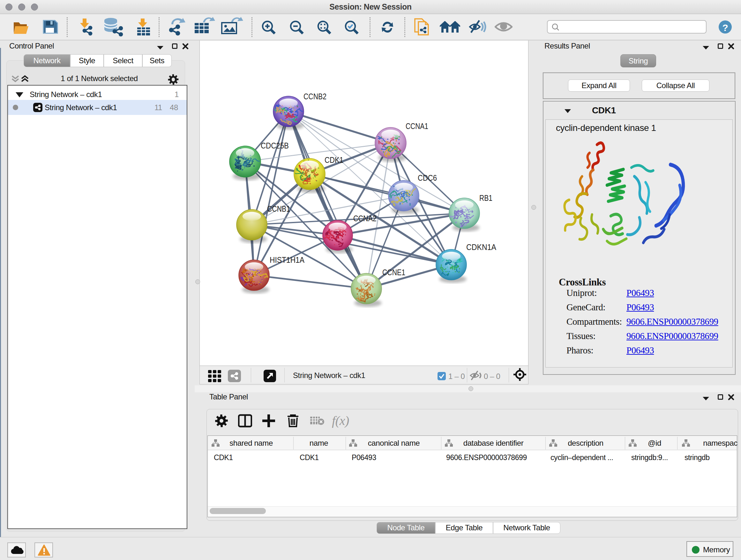 The height and width of the screenshot is (560, 741). What do you see at coordinates (287, 260) in the screenshot?
I see `svg-text: HIST1H1A` at bounding box center [287, 260].